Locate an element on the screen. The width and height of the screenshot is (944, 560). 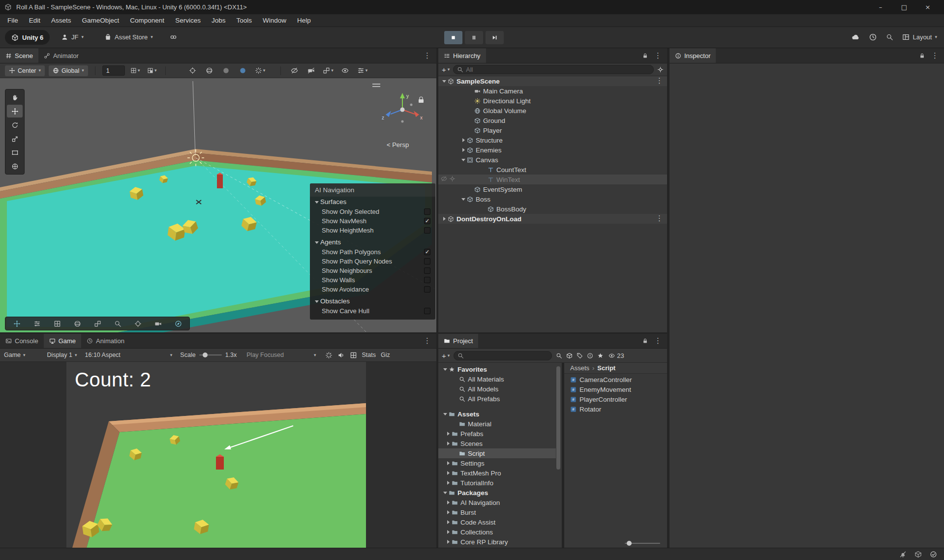
tool-handle-rotation-dropdown: Global ▾ is located at coordinates (68, 71).